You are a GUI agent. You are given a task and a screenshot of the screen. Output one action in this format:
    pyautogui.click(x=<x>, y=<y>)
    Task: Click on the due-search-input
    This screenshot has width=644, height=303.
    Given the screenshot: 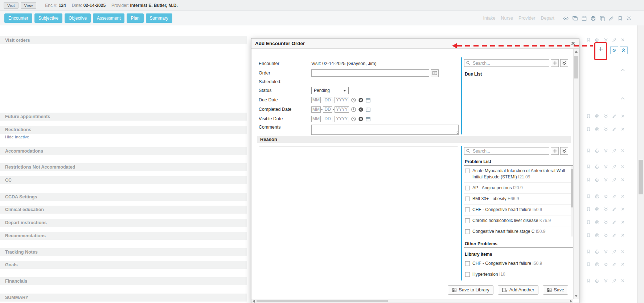 What is the action you would take?
    pyautogui.click(x=510, y=63)
    